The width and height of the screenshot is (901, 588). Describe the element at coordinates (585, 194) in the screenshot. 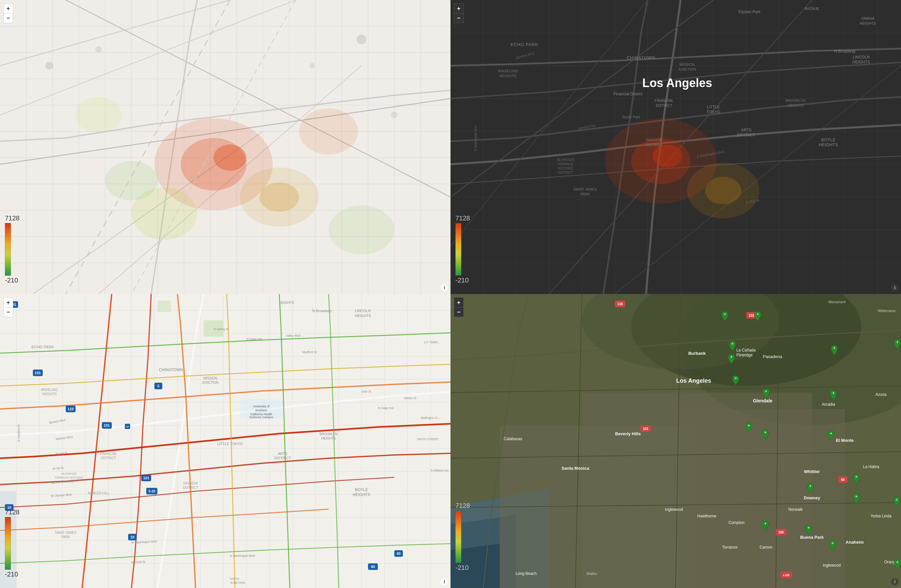

I see `svg-text: PARK` at that location.